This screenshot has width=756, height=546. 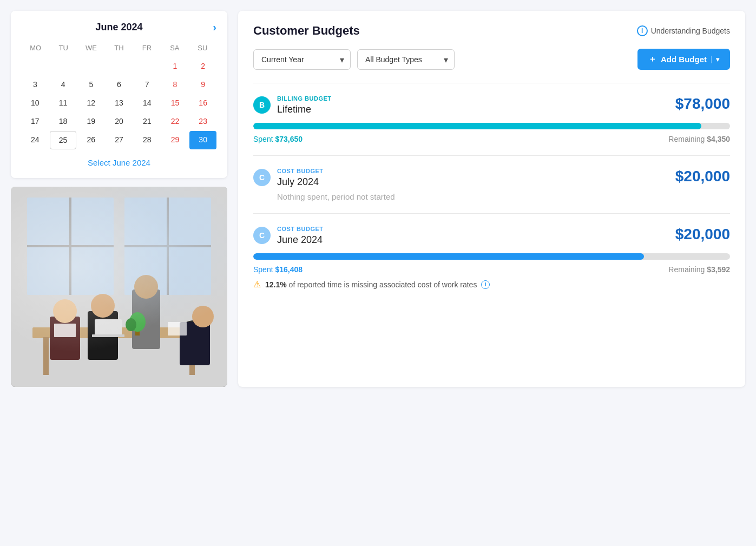 What do you see at coordinates (684, 60) in the screenshot?
I see `add-budget-button: ＋ Add Budget ▾` at bounding box center [684, 60].